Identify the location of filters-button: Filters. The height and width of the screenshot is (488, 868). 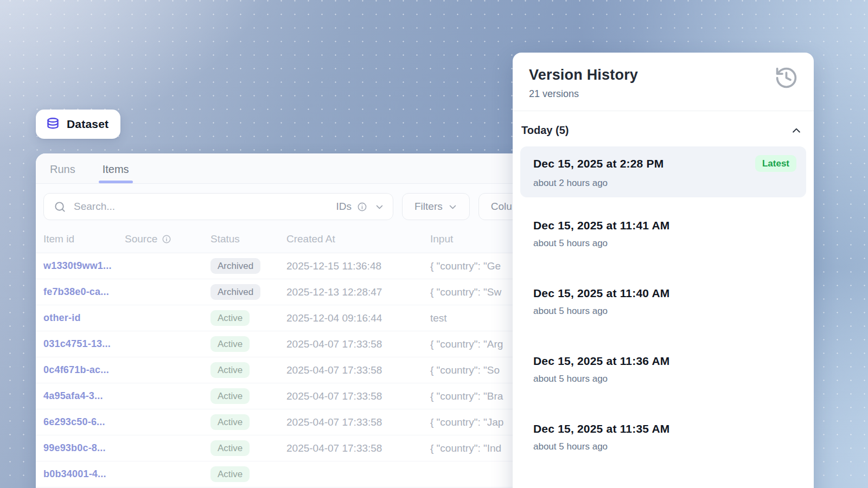
(436, 207).